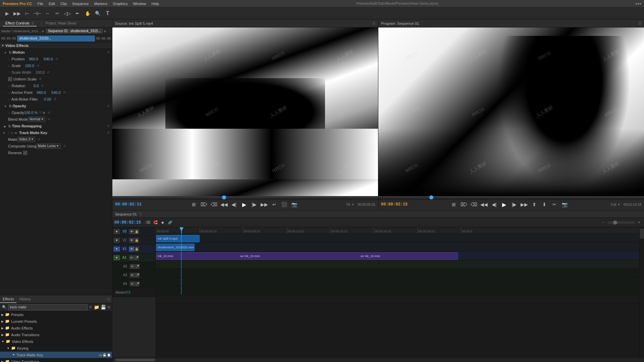 The width and height of the screenshot is (644, 362). What do you see at coordinates (108, 133) in the screenshot?
I see `track-matte-reset: ↺` at bounding box center [108, 133].